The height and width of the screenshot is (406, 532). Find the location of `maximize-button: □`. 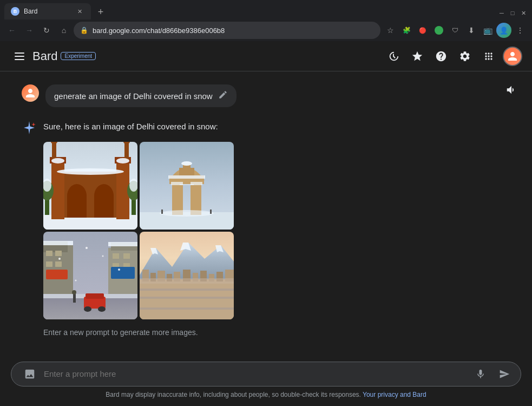

maximize-button: □ is located at coordinates (513, 13).